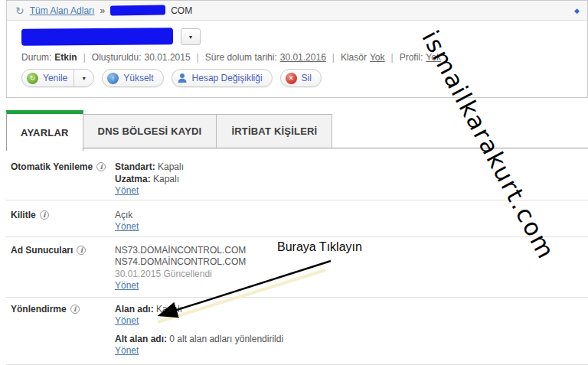 This screenshot has height=365, width=588. Describe the element at coordinates (306, 78) in the screenshot. I see `delete-button-label: Sil` at that location.